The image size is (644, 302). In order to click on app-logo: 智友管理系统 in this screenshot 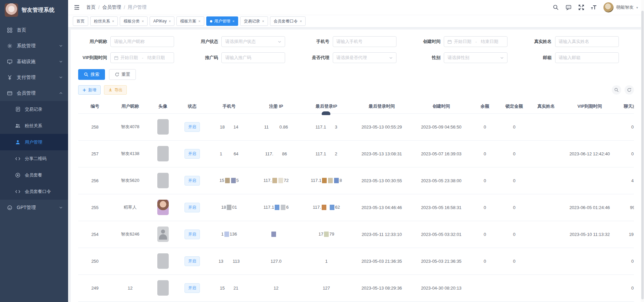, I will do `click(34, 10)`.